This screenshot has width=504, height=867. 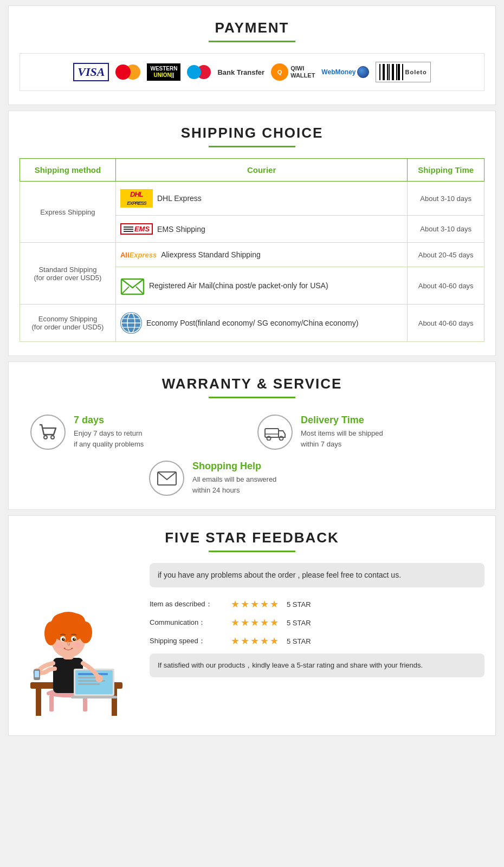 I want to click on warranty-delivery-title: Delivery Time, so click(x=342, y=420).